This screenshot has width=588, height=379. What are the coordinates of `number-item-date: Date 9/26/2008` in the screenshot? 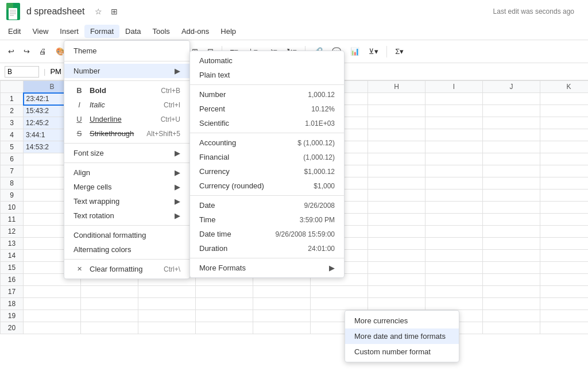 It's located at (267, 206).